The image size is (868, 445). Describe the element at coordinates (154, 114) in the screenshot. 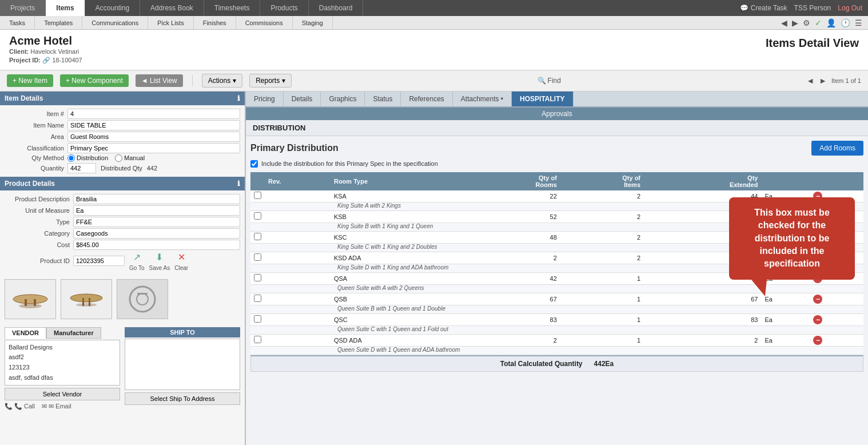

I see `item-num-input` at that location.